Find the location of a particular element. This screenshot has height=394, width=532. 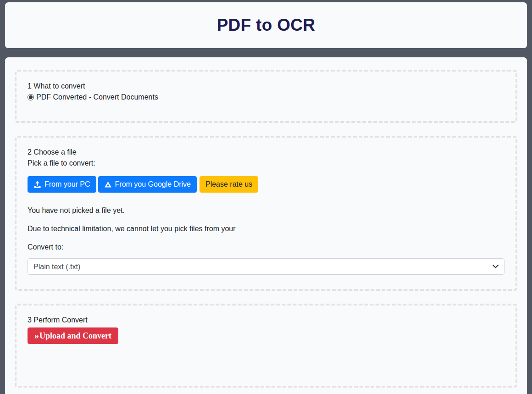

section-heading: 3 Perform Convert is located at coordinates (266, 320).